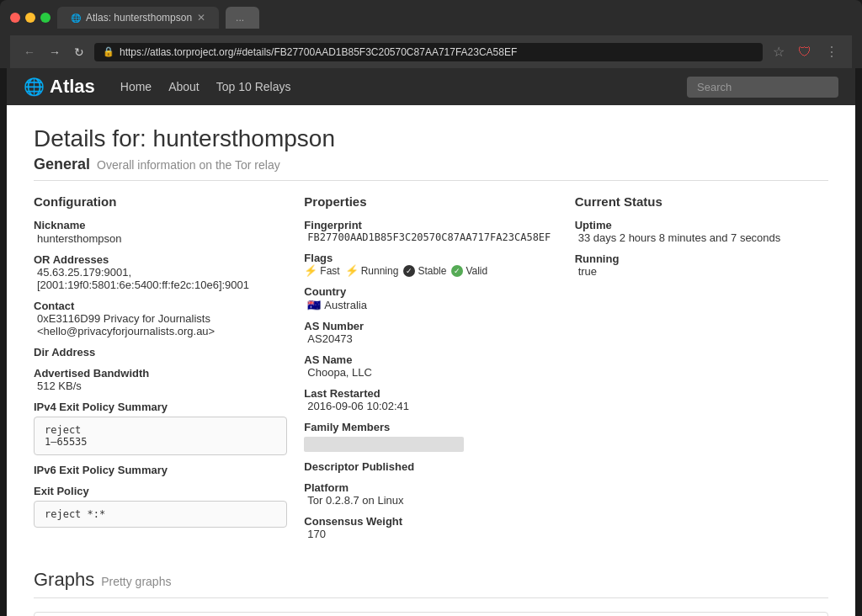  What do you see at coordinates (322, 271) in the screenshot?
I see `fast-badge: ⚡ Fast` at bounding box center [322, 271].